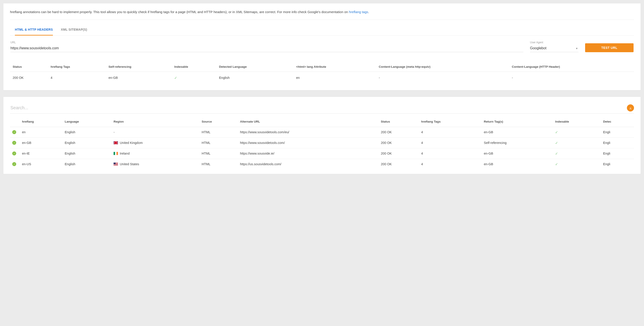 The height and width of the screenshot is (326, 644). What do you see at coordinates (322, 78) in the screenshot?
I see `summary-row: 200 OK 4 en-GB ✓ English en - -` at bounding box center [322, 78].